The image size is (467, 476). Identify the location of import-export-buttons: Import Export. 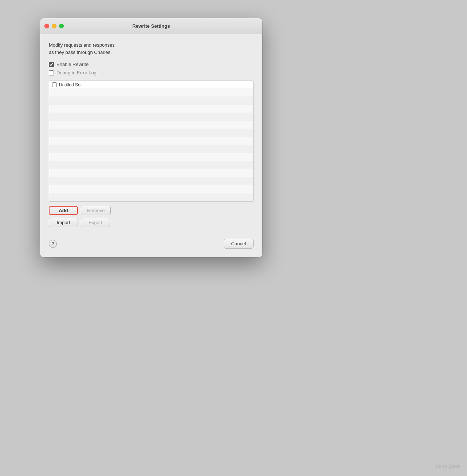
(151, 222).